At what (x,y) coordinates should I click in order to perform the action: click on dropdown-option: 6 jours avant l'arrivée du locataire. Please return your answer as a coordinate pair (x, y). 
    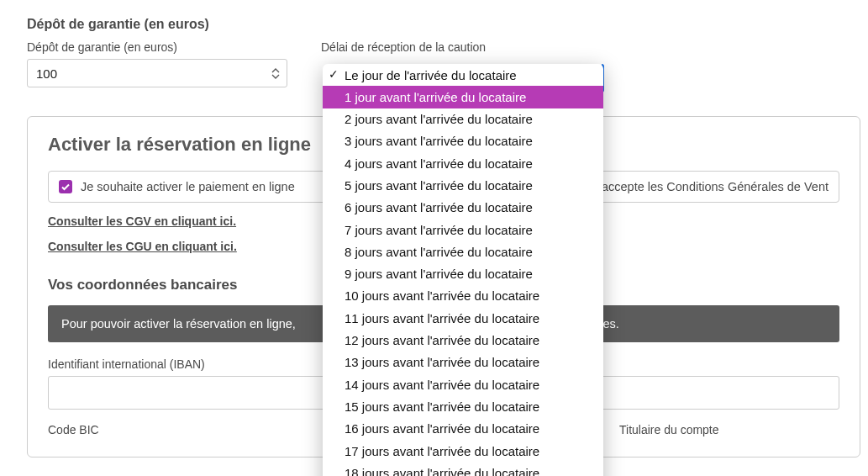
    Looking at the image, I should click on (463, 208).